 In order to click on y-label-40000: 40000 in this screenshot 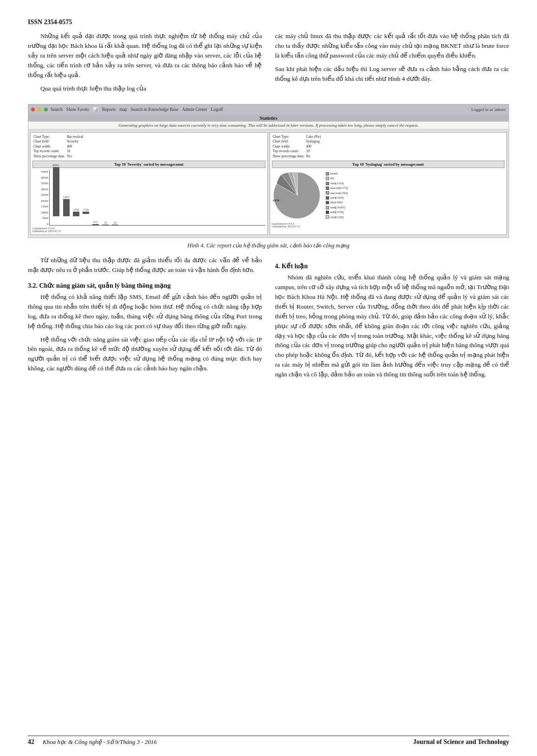, I will do `click(40, 177)`.